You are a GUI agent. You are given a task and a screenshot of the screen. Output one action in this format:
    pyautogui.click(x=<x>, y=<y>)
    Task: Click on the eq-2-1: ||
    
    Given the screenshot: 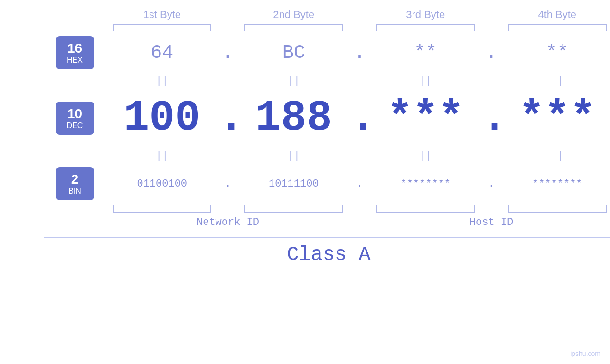 What is the action you would take?
    pyautogui.click(x=162, y=156)
    